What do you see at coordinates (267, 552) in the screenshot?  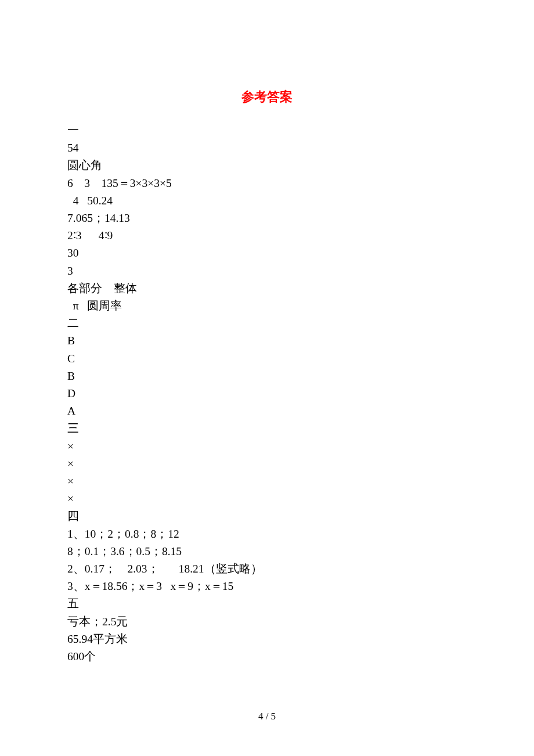 I see `answer-line: 8；0.1；3.6；0.5；8.15` at bounding box center [267, 552].